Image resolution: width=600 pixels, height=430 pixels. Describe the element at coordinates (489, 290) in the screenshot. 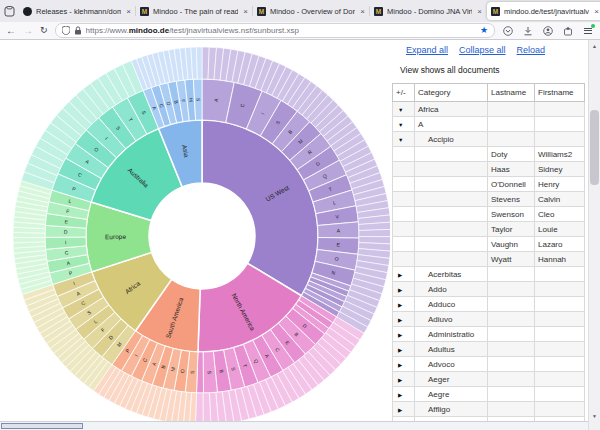

I see `table-row: ▶Addo` at that location.